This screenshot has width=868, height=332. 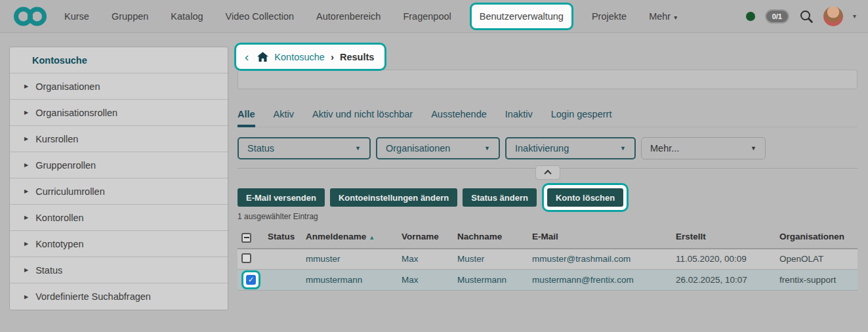 I want to click on sidebar-item-kontorollen: ▶Kontorollen, so click(x=119, y=218).